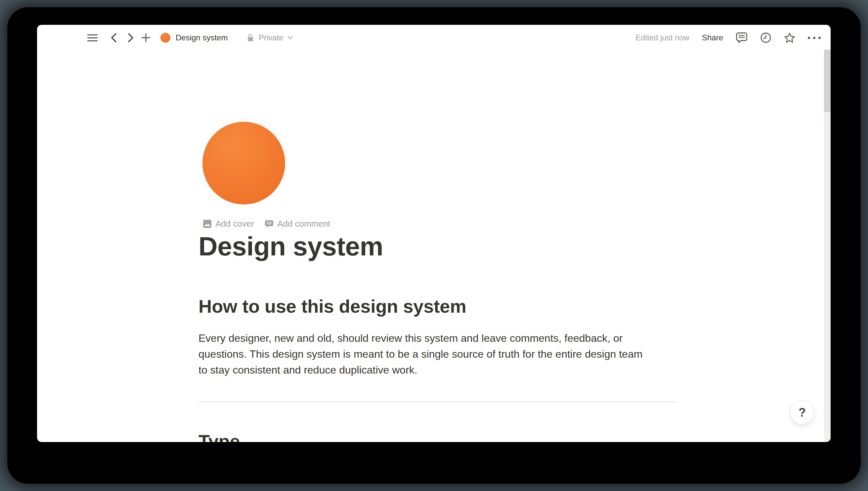  Describe the element at coordinates (802, 413) in the screenshot. I see `help-button: ?` at that location.